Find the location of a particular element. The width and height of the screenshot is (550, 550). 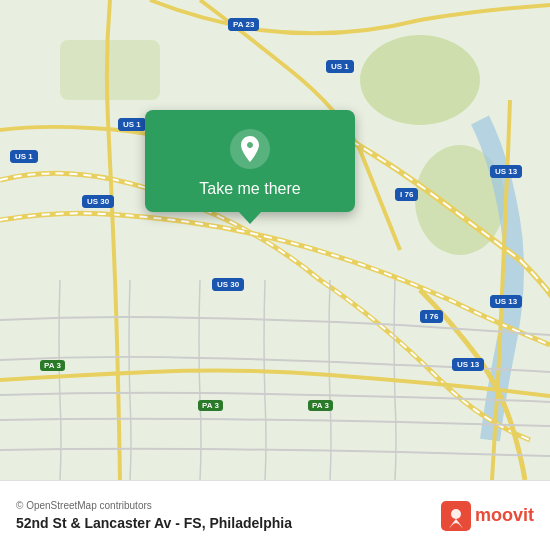

location-pin-icon is located at coordinates (250, 149).